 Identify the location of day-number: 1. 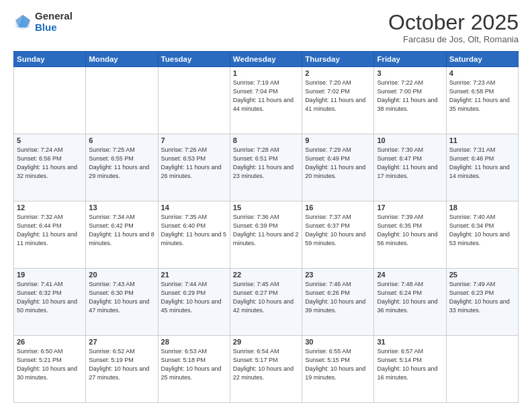
(266, 73).